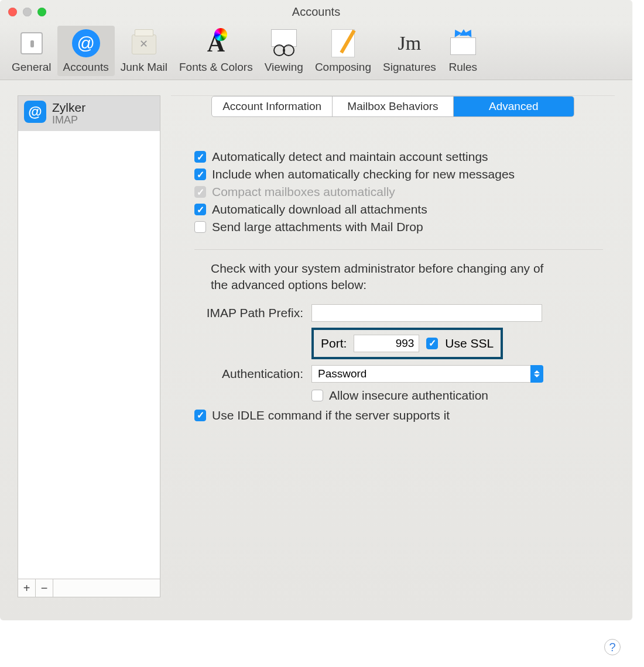 This screenshot has width=644, height=667. Describe the element at coordinates (316, 12) in the screenshot. I see `window-title: Accounts` at that location.